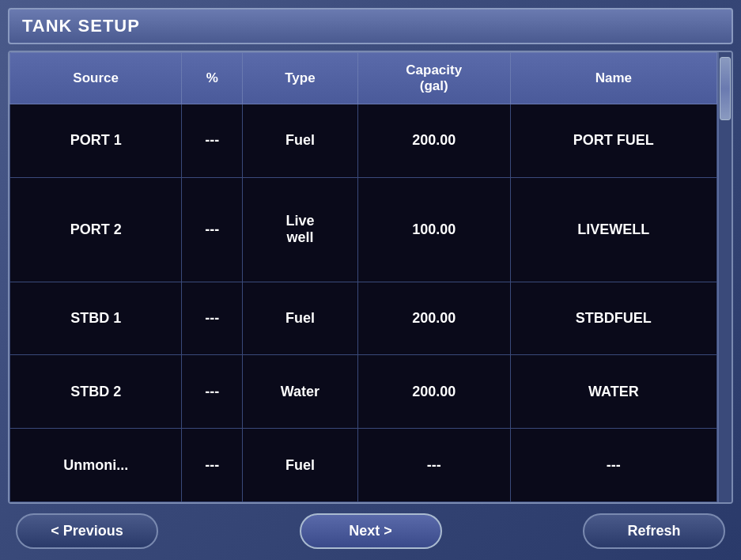  What do you see at coordinates (81, 25) in the screenshot?
I see `page-title: TANK SETUP` at bounding box center [81, 25].